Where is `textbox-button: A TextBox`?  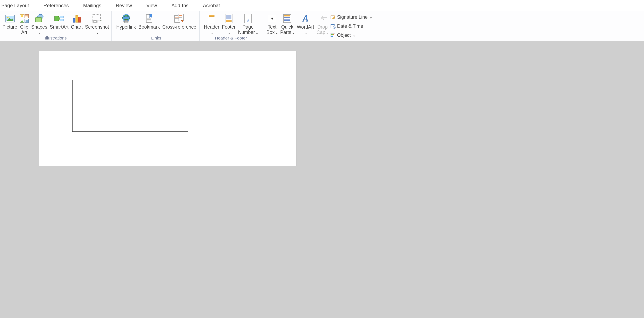 textbox-button: A TextBox is located at coordinates (272, 26).